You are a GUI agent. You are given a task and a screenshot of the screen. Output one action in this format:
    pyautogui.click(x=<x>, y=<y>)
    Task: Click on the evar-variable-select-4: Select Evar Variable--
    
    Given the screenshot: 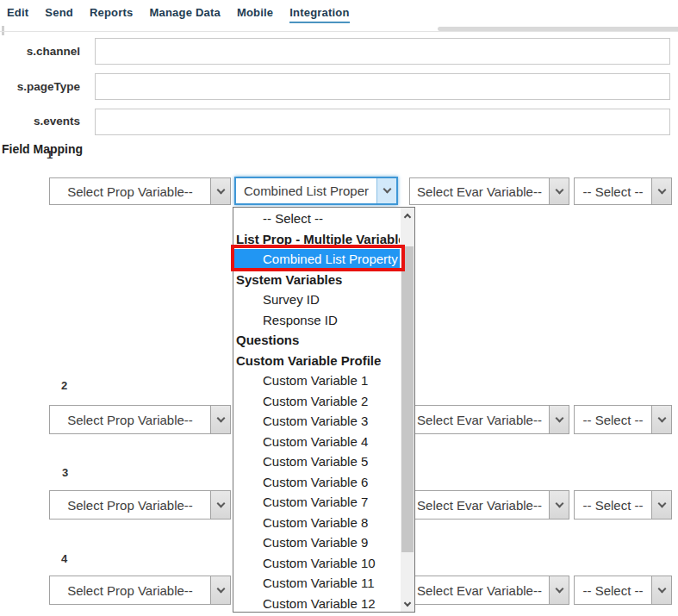 What is the action you would take?
    pyautogui.click(x=489, y=590)
    